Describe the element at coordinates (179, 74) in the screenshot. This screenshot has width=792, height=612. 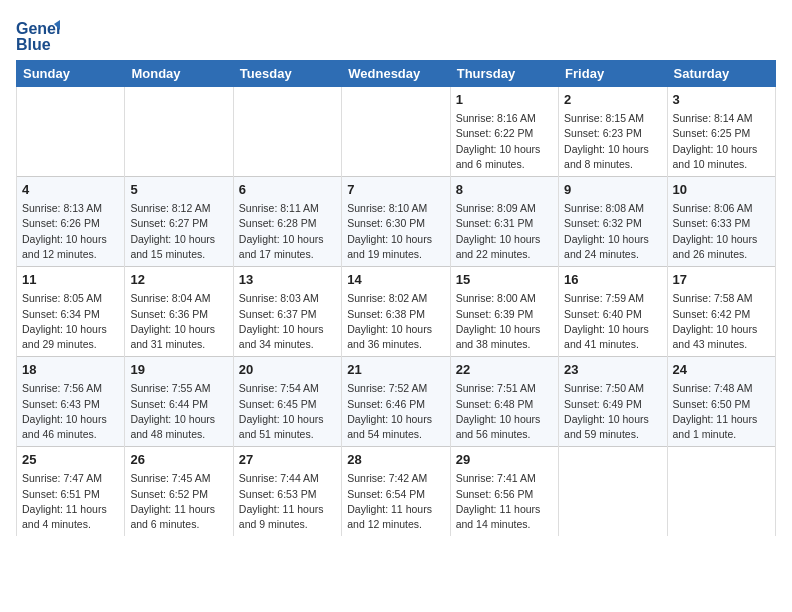
I see `weekday-header: Monday` at that location.